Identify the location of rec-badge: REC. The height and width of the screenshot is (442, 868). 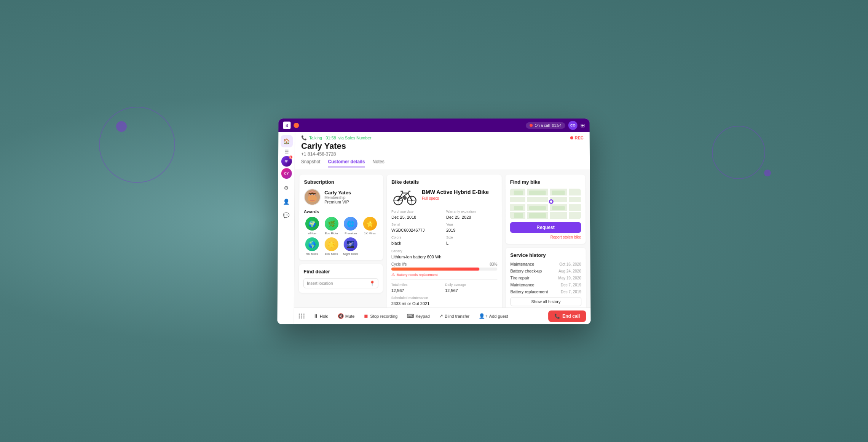
(577, 138).